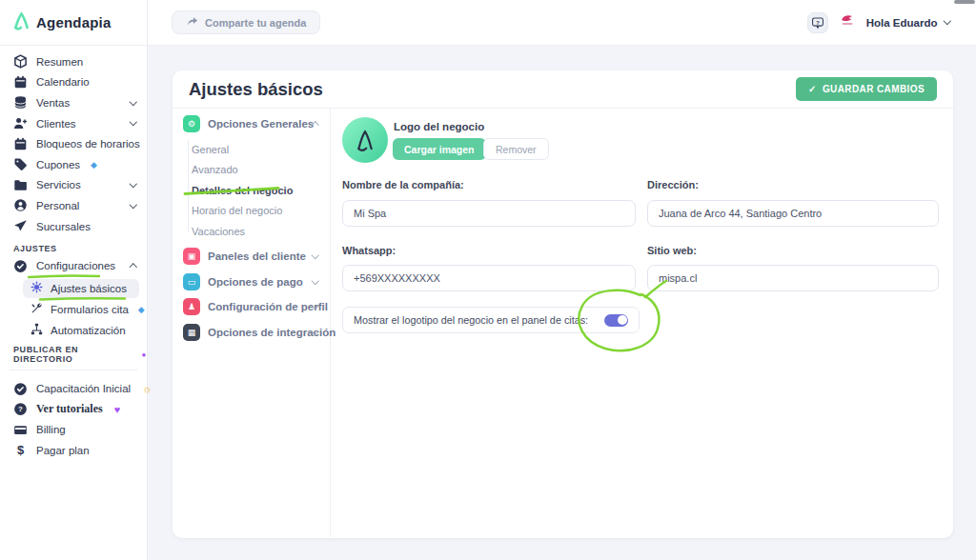  What do you see at coordinates (73, 330) in the screenshot?
I see `sidebar-item-automatizacion: Automatización` at bounding box center [73, 330].